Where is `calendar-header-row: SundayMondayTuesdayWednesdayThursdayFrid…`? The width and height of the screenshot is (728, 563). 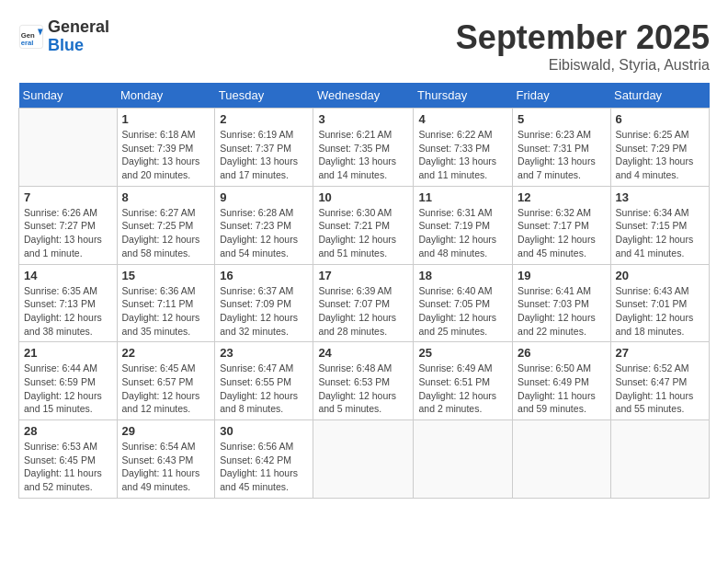 calendar-header-row: SundayMondayTuesdayWednesdayThursdayFrid… is located at coordinates (364, 96).